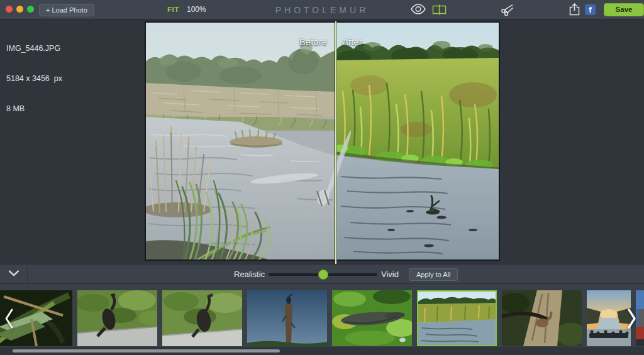 The height and width of the screenshot is (355, 644). I want to click on split-compare-icon, so click(439, 11).